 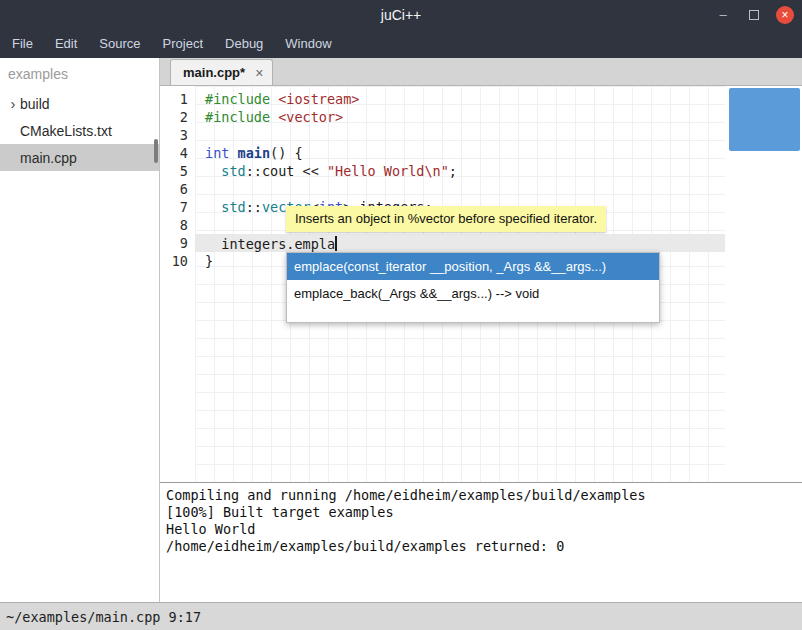 What do you see at coordinates (460, 171) in the screenshot?
I see `code-text: std::cout << "Hello World\n";` at bounding box center [460, 171].